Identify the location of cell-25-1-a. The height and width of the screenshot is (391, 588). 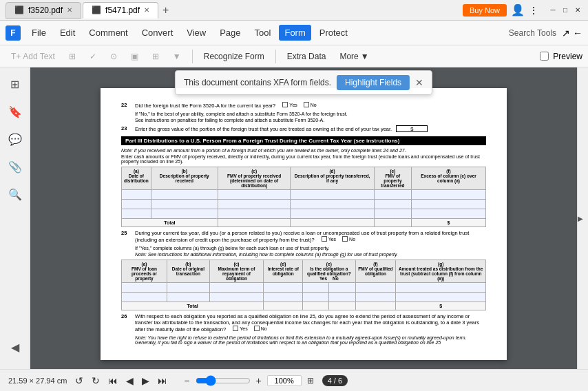
(145, 288).